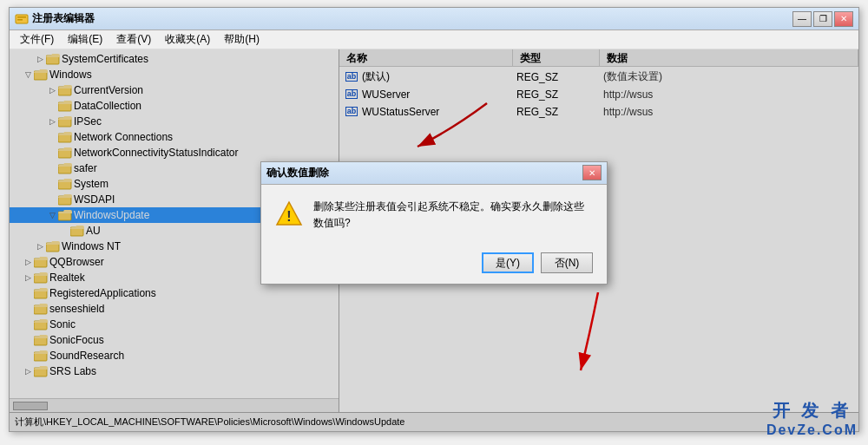 Image resolution: width=868 pixels, height=445 pixels. What do you see at coordinates (453, 215) in the screenshot?
I see `dialog-message: 删除某些注册表值会引起系统不稳定。确实要永久删除这些数值吗?` at bounding box center [453, 215].